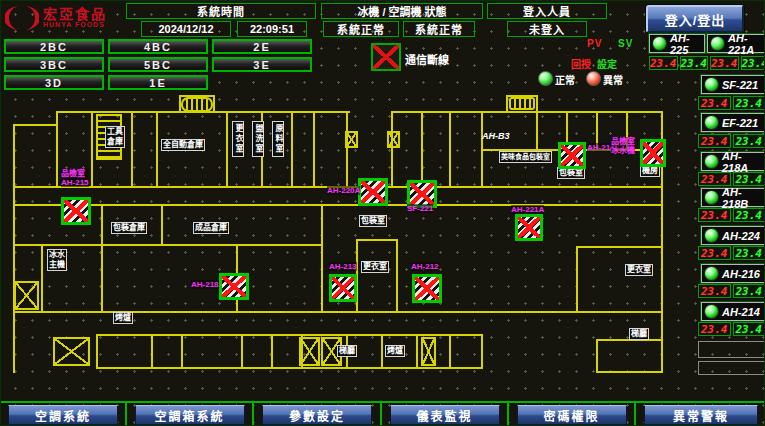 This screenshot has width=765, height=426. I want to click on feedback-label: 回授, so click(581, 64).